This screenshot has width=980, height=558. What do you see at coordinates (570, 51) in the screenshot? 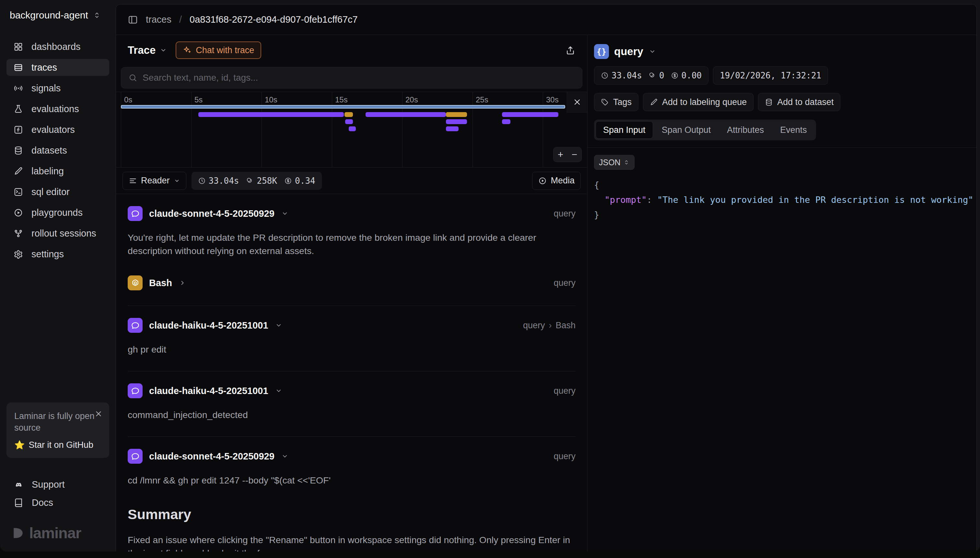
I see `share-icon` at bounding box center [570, 51].